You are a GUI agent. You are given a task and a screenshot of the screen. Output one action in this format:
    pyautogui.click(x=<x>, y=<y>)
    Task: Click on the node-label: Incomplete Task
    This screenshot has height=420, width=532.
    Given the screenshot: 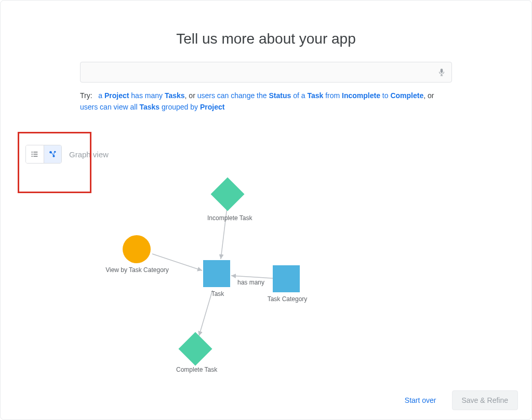 What is the action you would take?
    pyautogui.click(x=228, y=218)
    